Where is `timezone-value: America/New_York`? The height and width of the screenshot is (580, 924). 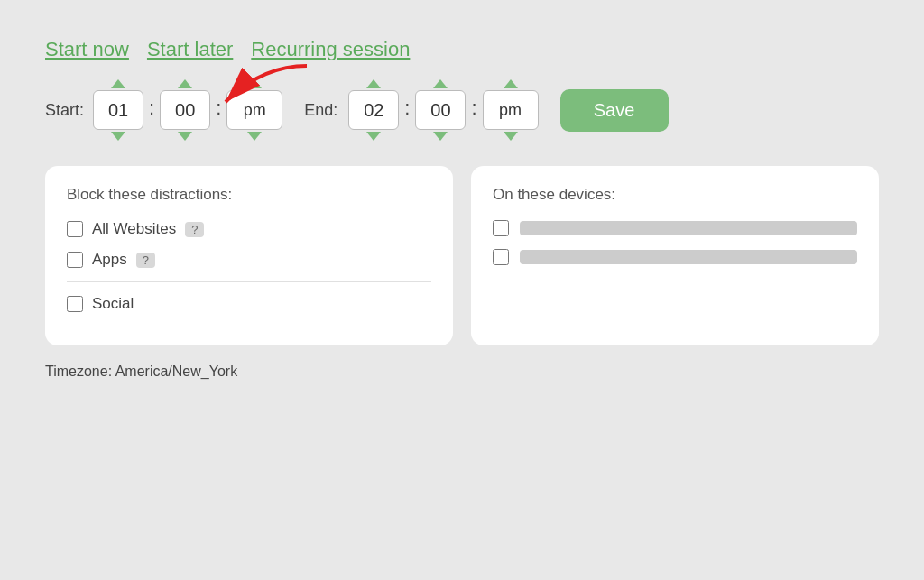
timezone-value: America/New_York is located at coordinates (177, 372).